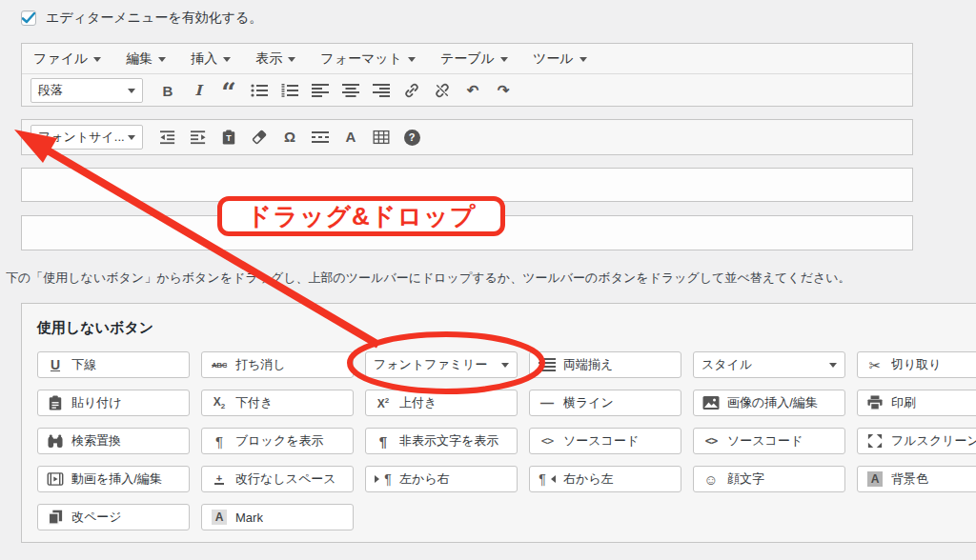 The image size is (976, 560). Describe the element at coordinates (875, 366) in the screenshot. I see `cut-icon: ✂` at that location.